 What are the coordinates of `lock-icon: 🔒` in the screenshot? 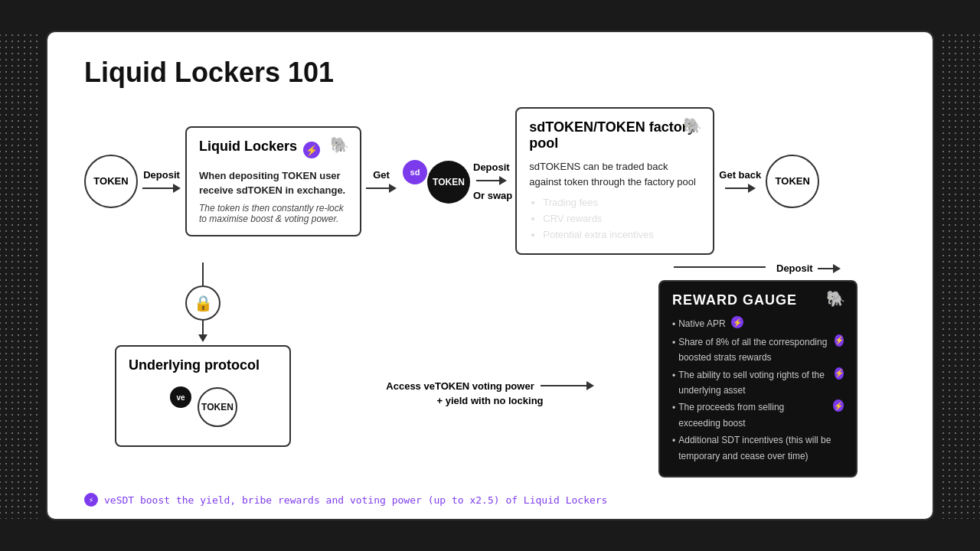 It's located at (204, 303).